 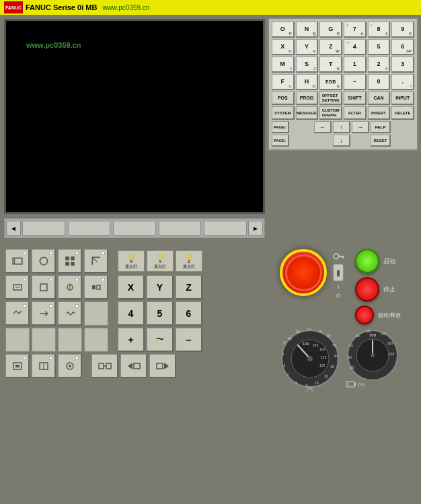 What do you see at coordinates (310, 359) in the screenshot?
I see `feedrate-dial: 8 6 4 2 0 0 15 20 30 40 50 60 70` at bounding box center [310, 359].